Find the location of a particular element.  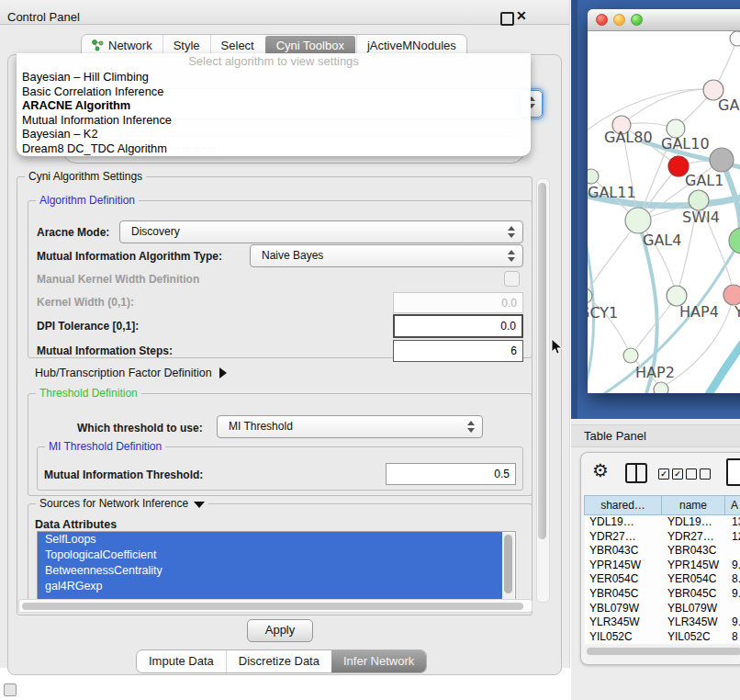

svg-text: HAP4 is located at coordinates (700, 312).